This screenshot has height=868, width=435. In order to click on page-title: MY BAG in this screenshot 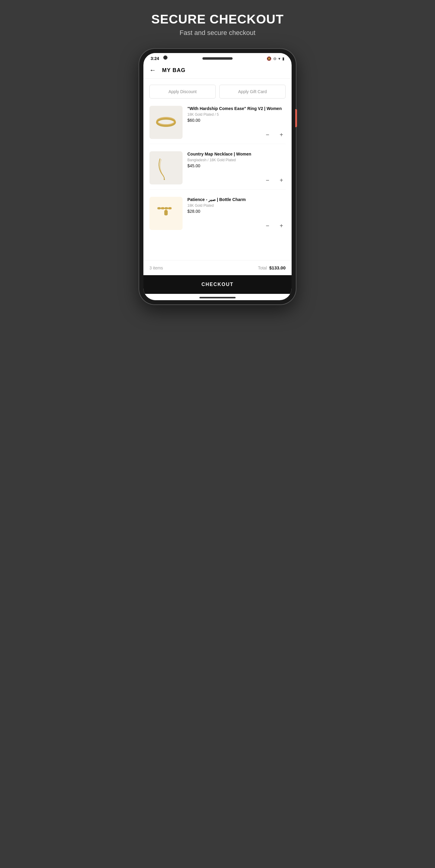, I will do `click(174, 70)`.